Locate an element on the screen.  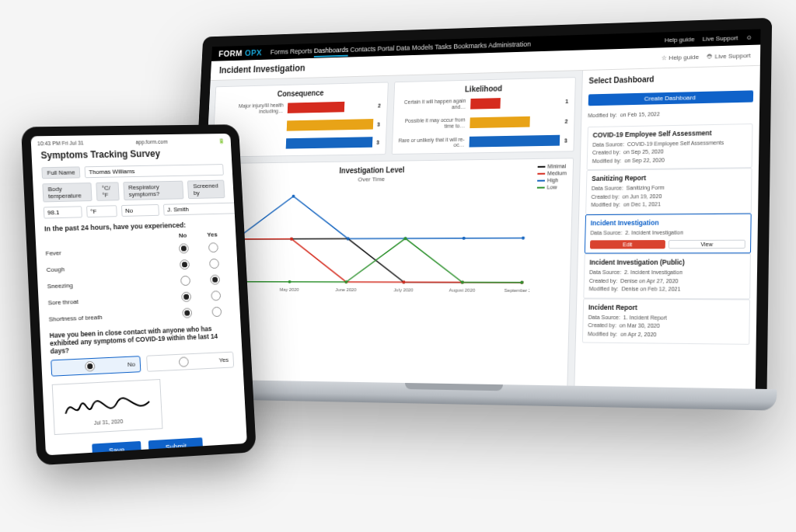
symptom-label: Sore throat is located at coordinates (109, 301).